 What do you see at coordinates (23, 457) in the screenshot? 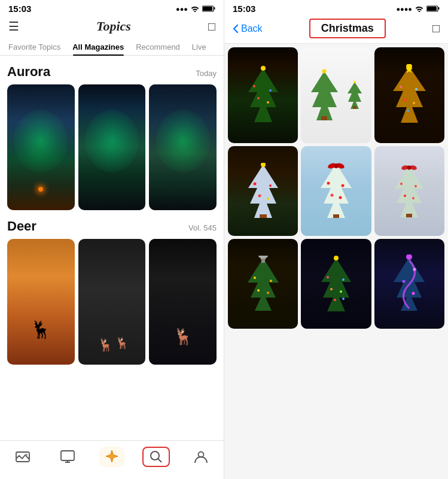
I see `nav-landscape` at bounding box center [23, 457].